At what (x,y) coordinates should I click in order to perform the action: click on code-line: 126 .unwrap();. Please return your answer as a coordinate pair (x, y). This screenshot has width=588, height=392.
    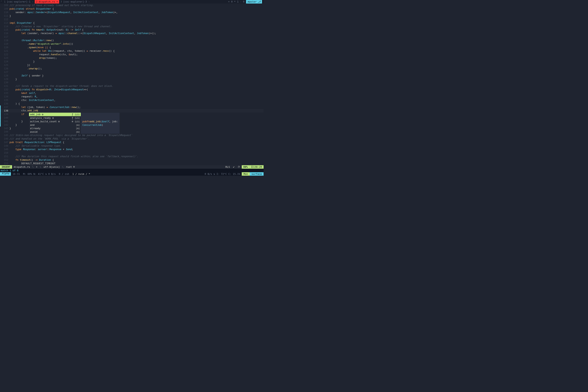
    Looking at the image, I should click on (132, 68).